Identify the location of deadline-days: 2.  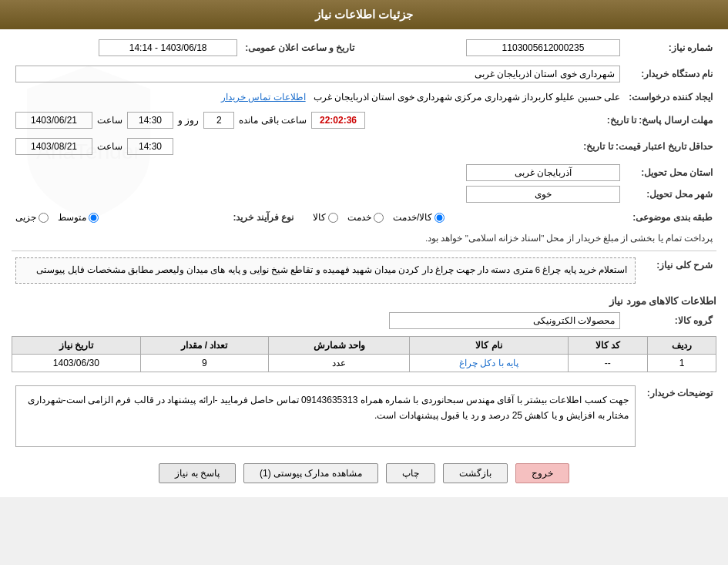
(219, 120).